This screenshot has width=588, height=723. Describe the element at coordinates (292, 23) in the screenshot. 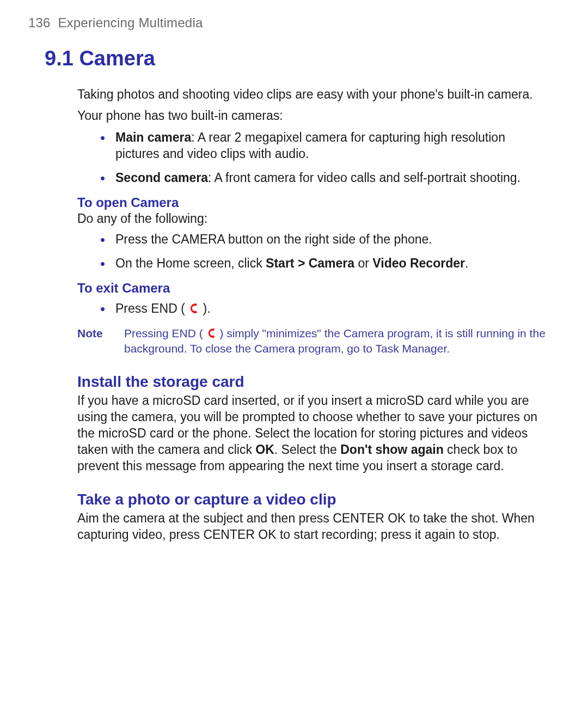

I see `page-header: 136 Experiencing Multimedia` at that location.